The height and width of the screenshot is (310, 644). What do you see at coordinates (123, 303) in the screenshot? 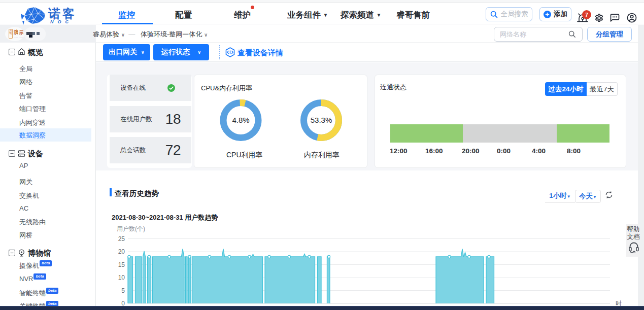
I see `svg-text: 0` at bounding box center [123, 303].